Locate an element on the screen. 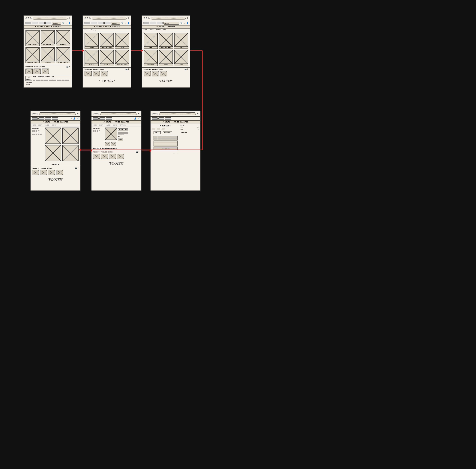  grid-item-new-arrivals: NEw ArrivALS is located at coordinates (48, 38).